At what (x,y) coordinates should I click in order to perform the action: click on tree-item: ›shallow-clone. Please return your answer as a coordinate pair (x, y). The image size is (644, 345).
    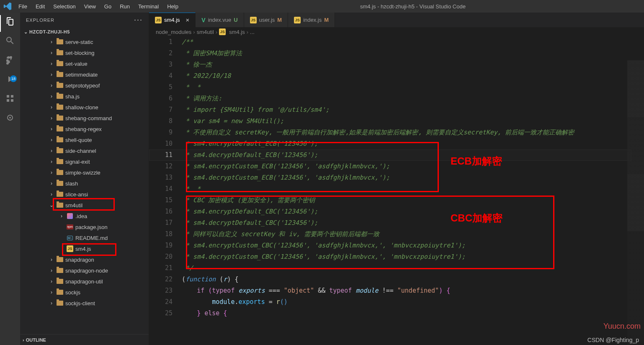
    Looking at the image, I should click on (85, 107).